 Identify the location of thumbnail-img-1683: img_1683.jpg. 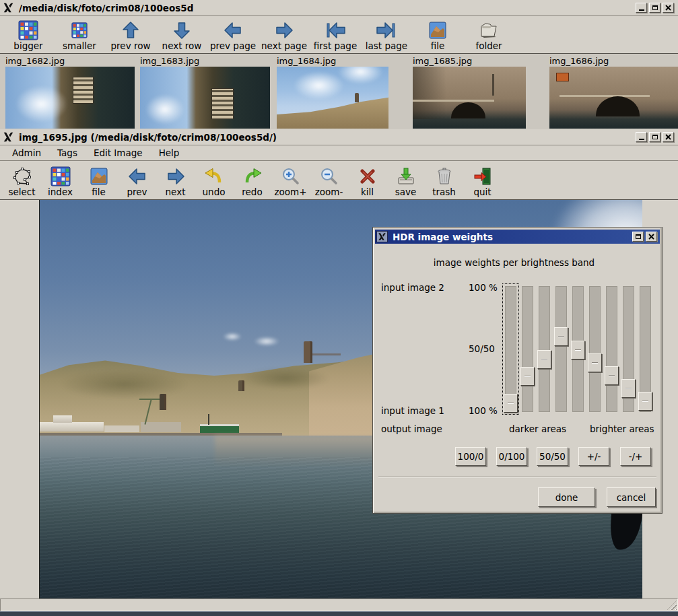
(205, 92).